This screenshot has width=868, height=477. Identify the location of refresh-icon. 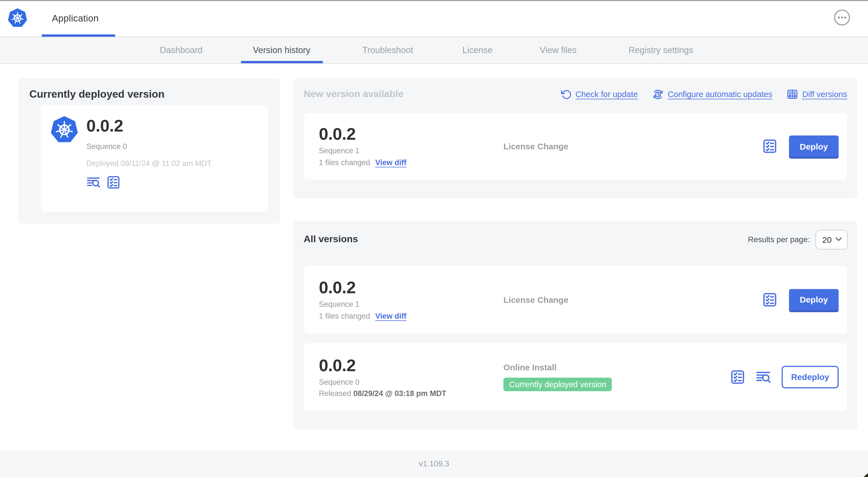
(566, 94).